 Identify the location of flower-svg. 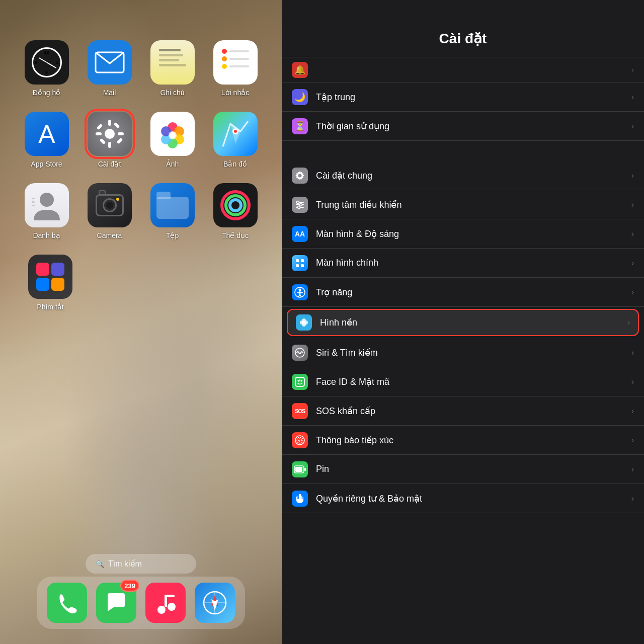
(304, 323).